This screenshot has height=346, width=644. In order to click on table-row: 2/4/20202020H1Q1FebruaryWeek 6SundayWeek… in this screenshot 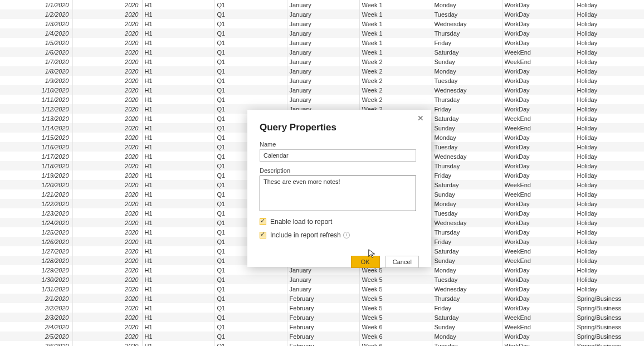, I will do `click(322, 326)`.